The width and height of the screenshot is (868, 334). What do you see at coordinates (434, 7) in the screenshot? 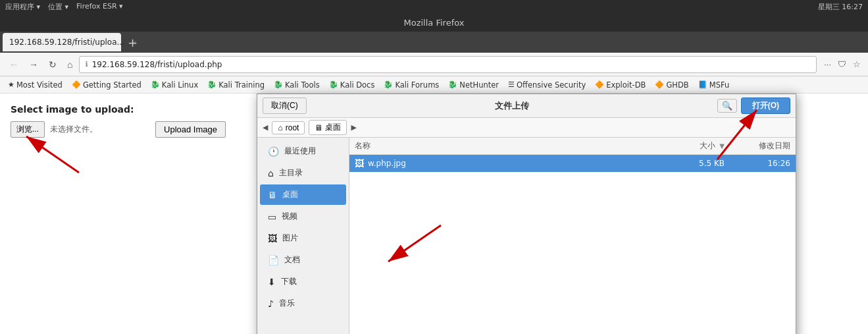
I see `top-taskbar: 应用程序 ▾ 位置 ▾ Firefox ESR ▾ 星期三 16:27` at bounding box center [434, 7].